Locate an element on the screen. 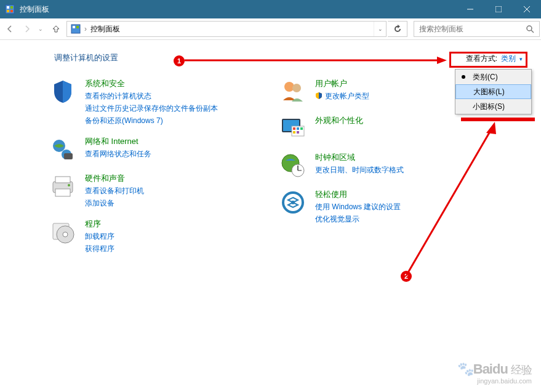 This screenshot has height=392, width=541. category-programs: 程序 卸载程序 获得程序 is located at coordinates (134, 236).